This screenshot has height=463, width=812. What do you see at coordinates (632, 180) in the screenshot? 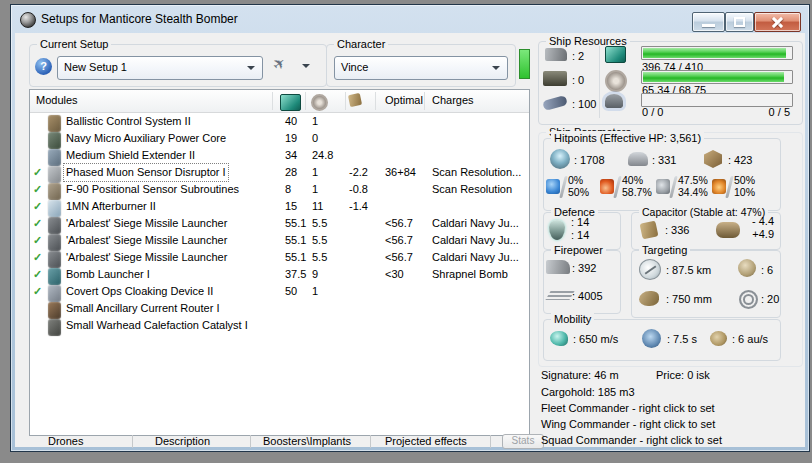
I see `thermal-resist-shield: 40%` at bounding box center [632, 180].